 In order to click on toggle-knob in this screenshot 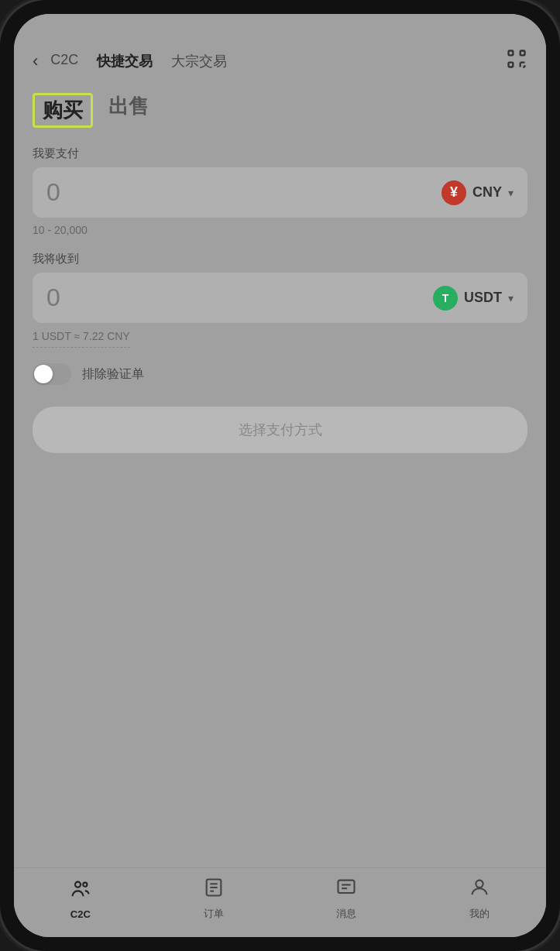, I will do `click(43, 374)`.